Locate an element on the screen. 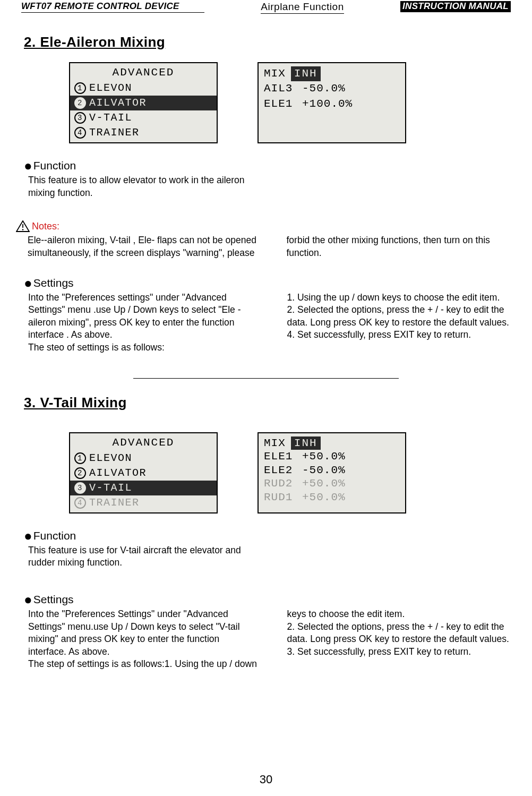  lcd-value-row: ELE2-50.0% is located at coordinates (332, 470).